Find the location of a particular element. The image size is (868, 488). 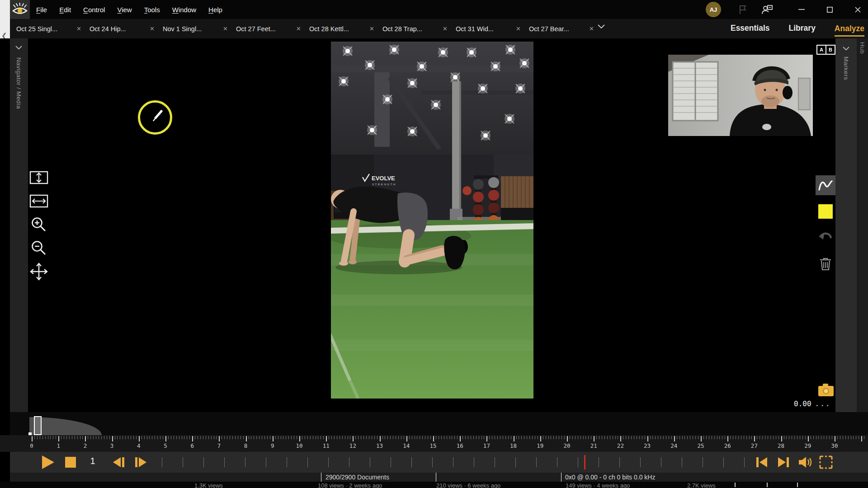

nav-library: Library is located at coordinates (802, 29).